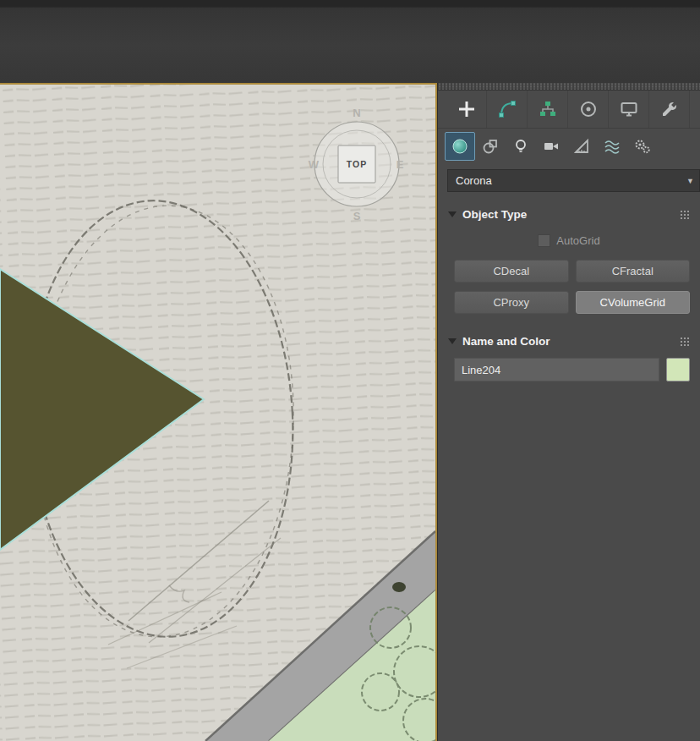 The image size is (700, 741). I want to click on subtab-lights, so click(521, 146).